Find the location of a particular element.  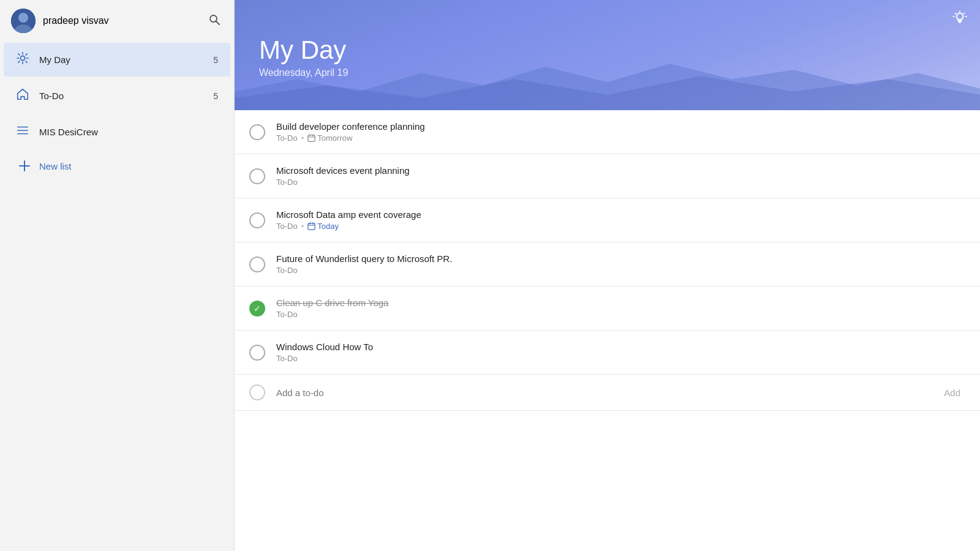

sidebar-item-my-day-count: 5 is located at coordinates (216, 60).